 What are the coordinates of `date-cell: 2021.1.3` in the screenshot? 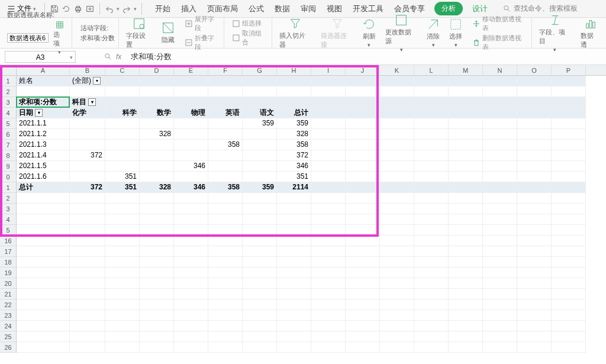 It's located at (43, 145).